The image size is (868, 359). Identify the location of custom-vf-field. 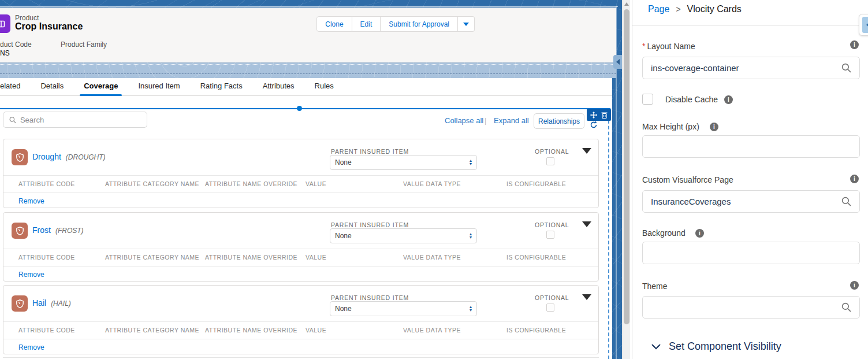
(751, 201).